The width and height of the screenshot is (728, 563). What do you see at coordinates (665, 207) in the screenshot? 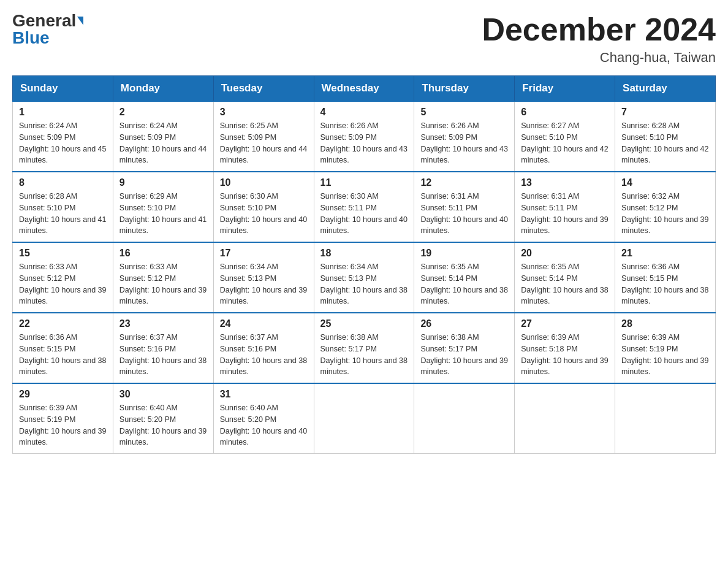
I see `calendar-cell: 14 Sunrise: 6:32 AM Sunset: 5:12 PM Dayl…` at bounding box center [665, 207].